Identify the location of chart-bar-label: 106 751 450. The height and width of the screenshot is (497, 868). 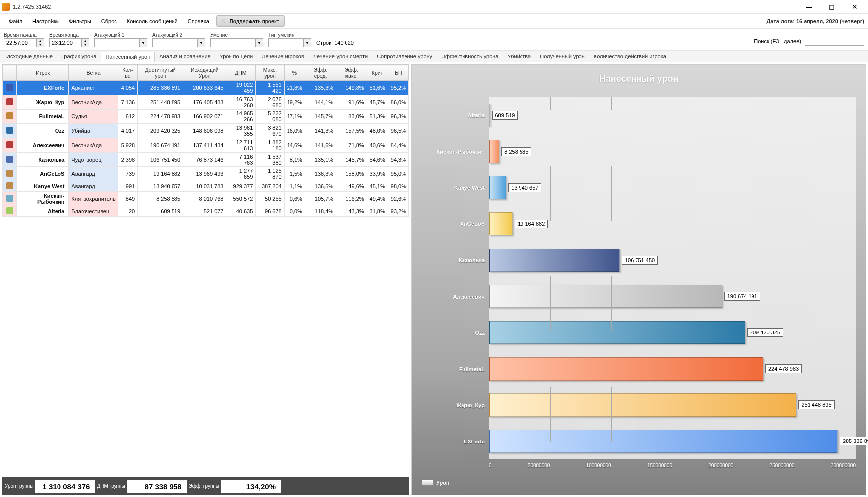
(639, 260).